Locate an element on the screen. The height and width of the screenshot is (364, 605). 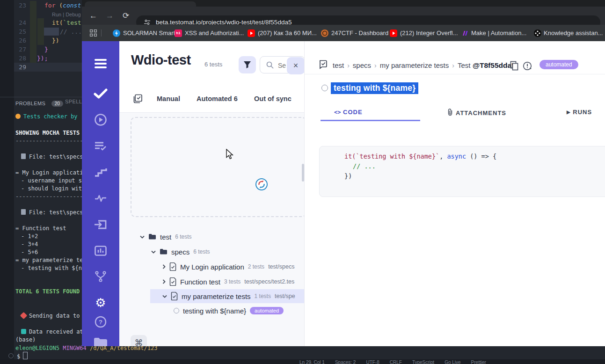
status-cursor-pos: Ln 29, Col 1 is located at coordinates (312, 362).